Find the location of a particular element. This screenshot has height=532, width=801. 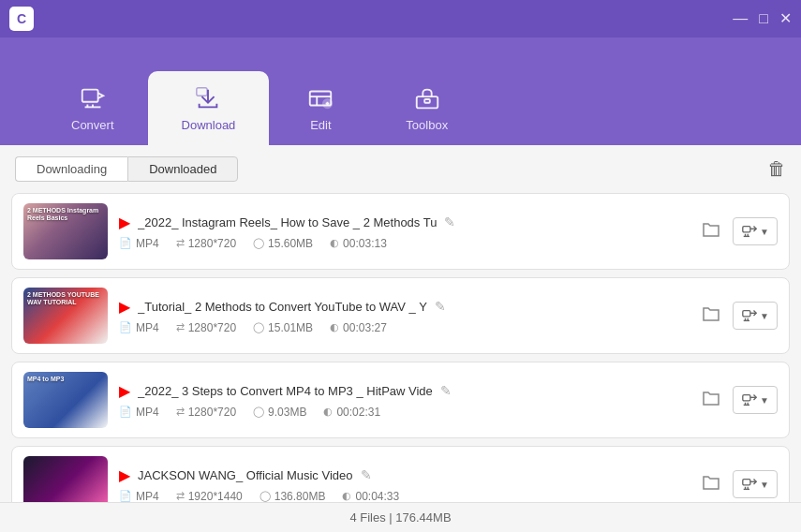

subtab-downloading: Downloading is located at coordinates (71, 169).